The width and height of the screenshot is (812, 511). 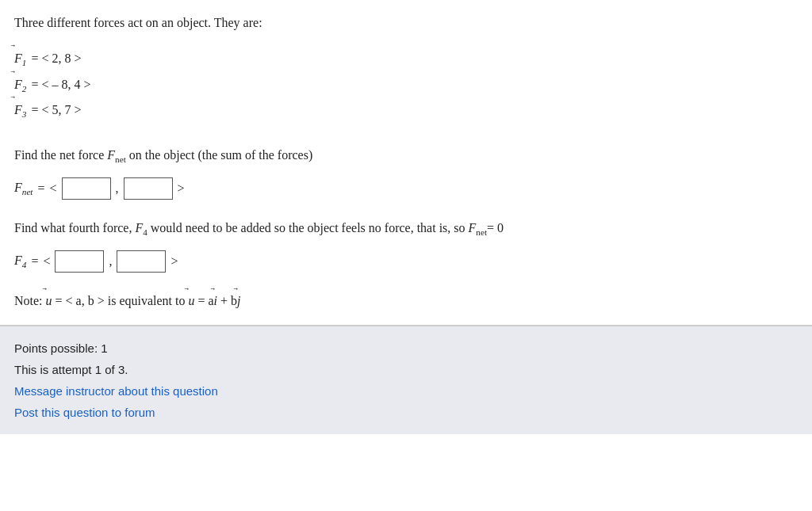 What do you see at coordinates (181, 189) in the screenshot?
I see `fnet-close-bracket: >` at bounding box center [181, 189].